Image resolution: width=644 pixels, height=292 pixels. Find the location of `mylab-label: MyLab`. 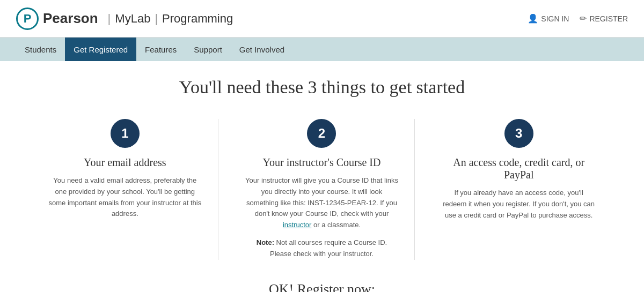

mylab-label: MyLab is located at coordinates (133, 19).